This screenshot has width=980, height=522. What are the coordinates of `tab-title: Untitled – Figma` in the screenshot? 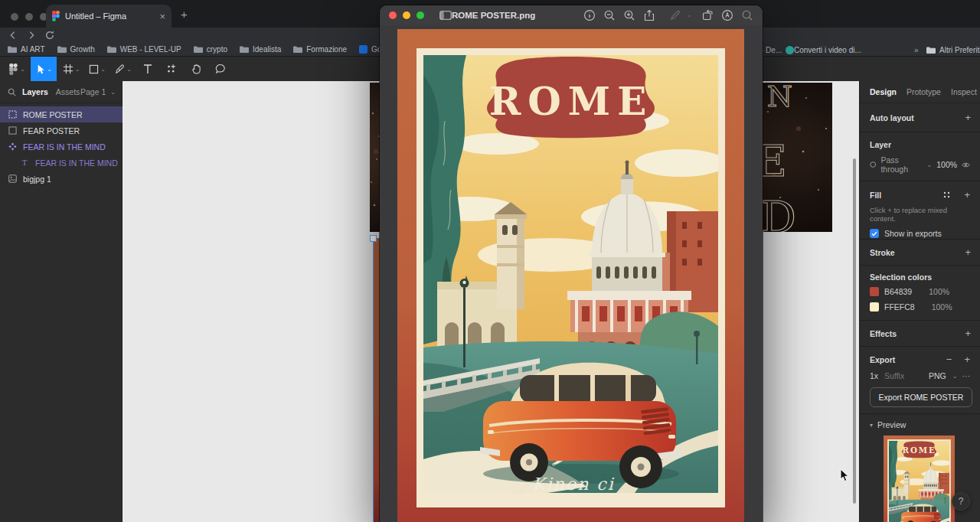 It's located at (112, 16).